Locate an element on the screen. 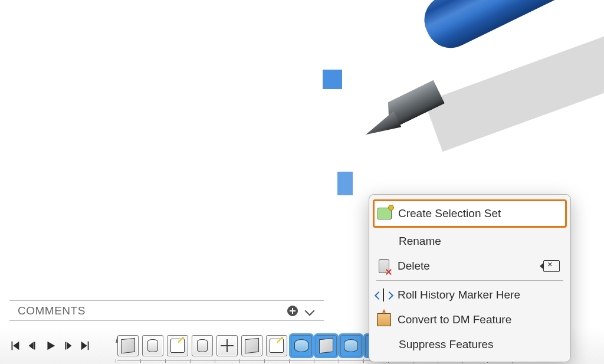  menu-item-label: Roll History Marker Here is located at coordinates (479, 295).